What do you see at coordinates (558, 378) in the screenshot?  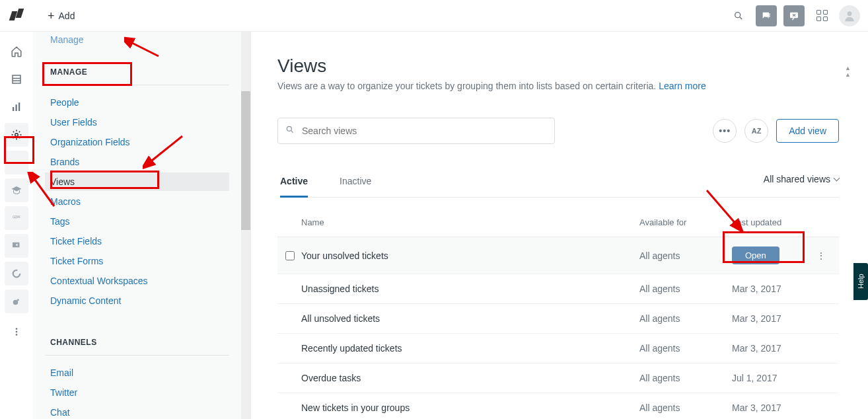 I see `table-row: Overdue tasksAll agentsJul 1, 2017` at bounding box center [558, 378].